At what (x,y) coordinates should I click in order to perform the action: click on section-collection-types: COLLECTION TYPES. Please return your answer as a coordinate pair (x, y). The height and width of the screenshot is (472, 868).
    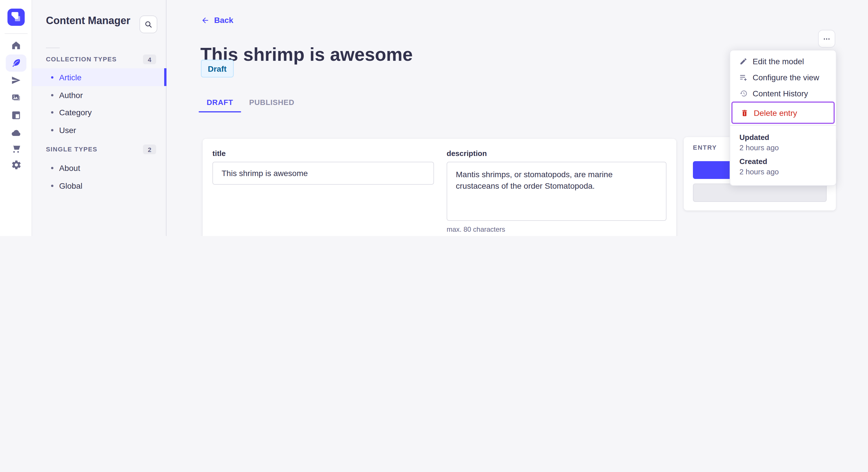
    Looking at the image, I should click on (82, 59).